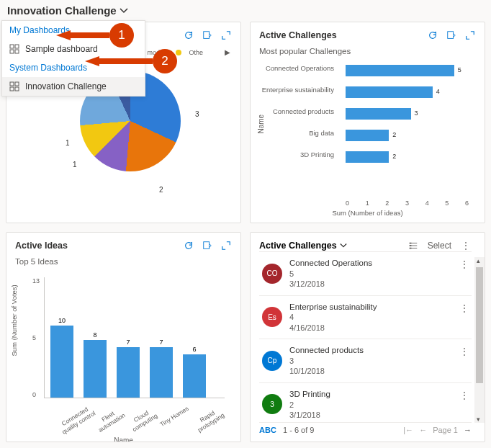  I want to click on vbar: 6, so click(194, 376).